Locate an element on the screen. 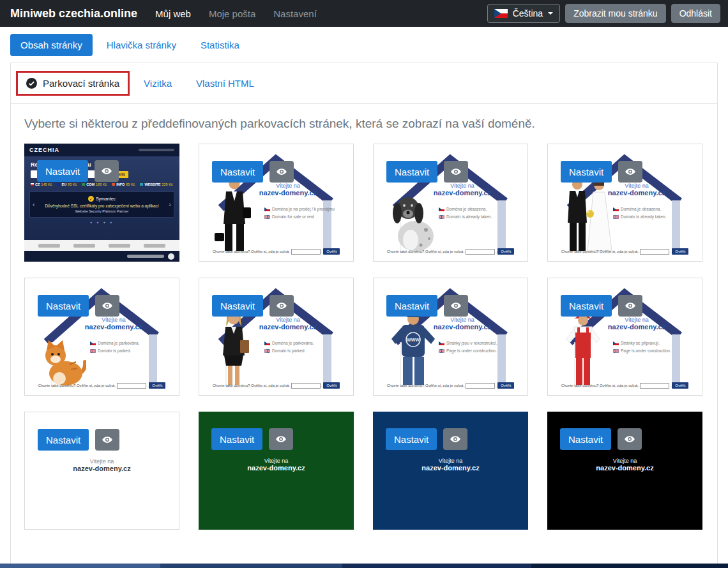 The image size is (728, 568). nav-item-muj-web: Můj web is located at coordinates (173, 14).